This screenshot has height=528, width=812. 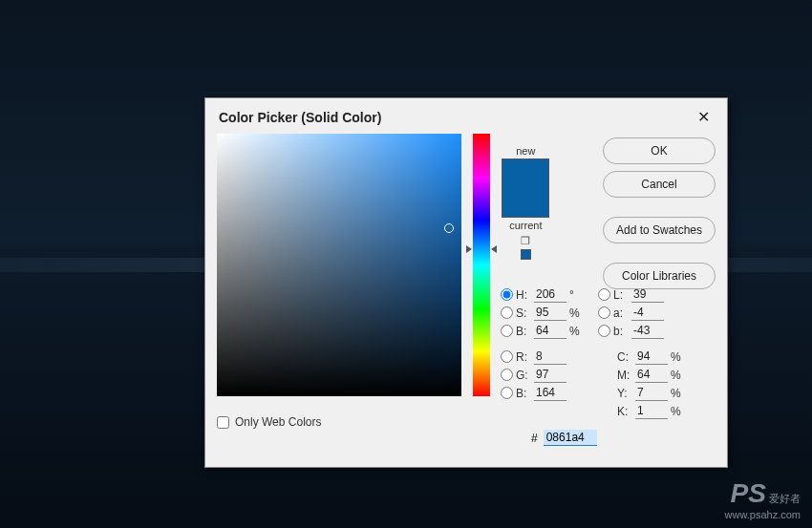 What do you see at coordinates (525, 241) in the screenshot?
I see `cube-icon: ❒` at bounding box center [525, 241].